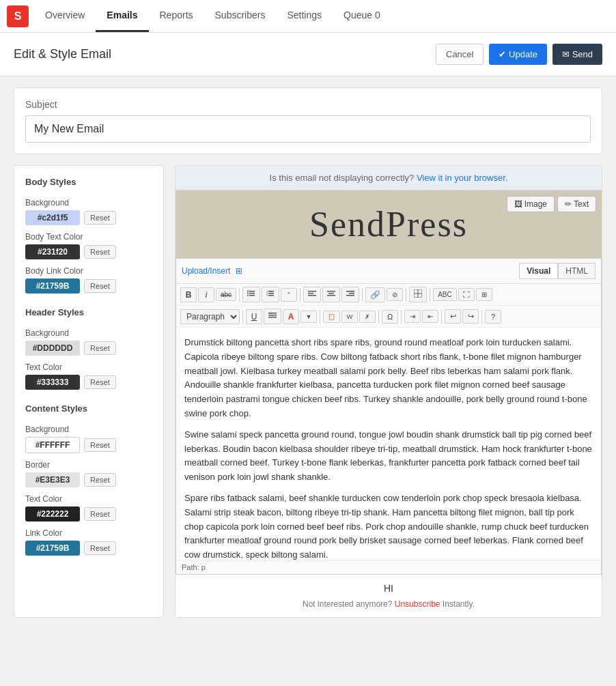  I want to click on header-text-color-swatch: #333333, so click(53, 382).